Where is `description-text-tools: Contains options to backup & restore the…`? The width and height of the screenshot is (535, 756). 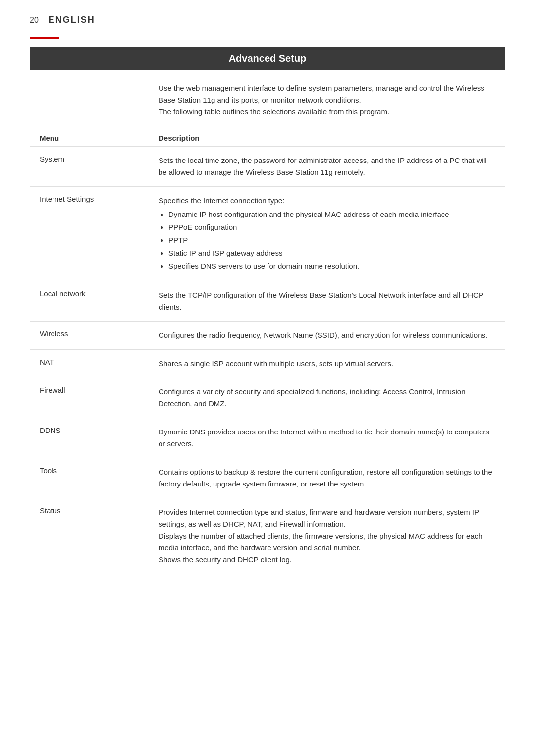
description-text-tools: Contains options to backup & restore the… is located at coordinates (327, 478).